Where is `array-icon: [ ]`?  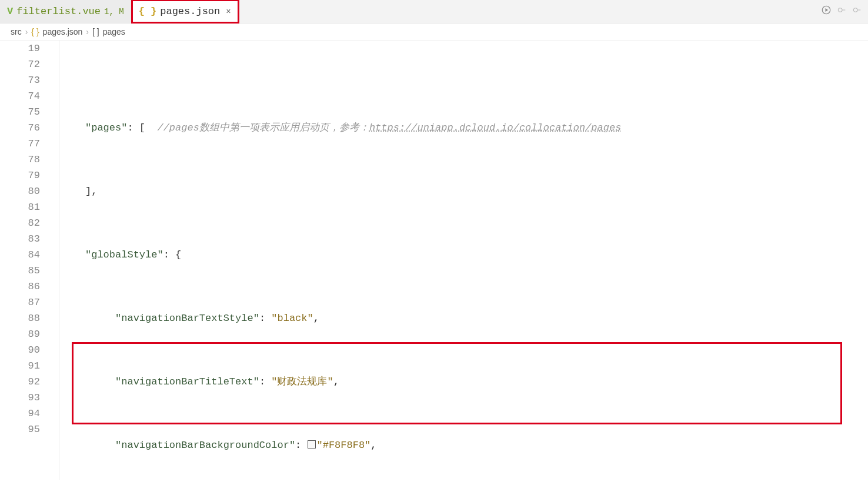
array-icon: [ ] is located at coordinates (96, 32).